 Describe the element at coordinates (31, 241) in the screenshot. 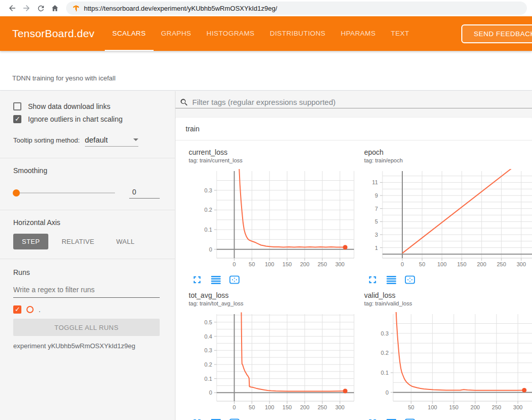

I see `axis-option-step: STEP` at that location.